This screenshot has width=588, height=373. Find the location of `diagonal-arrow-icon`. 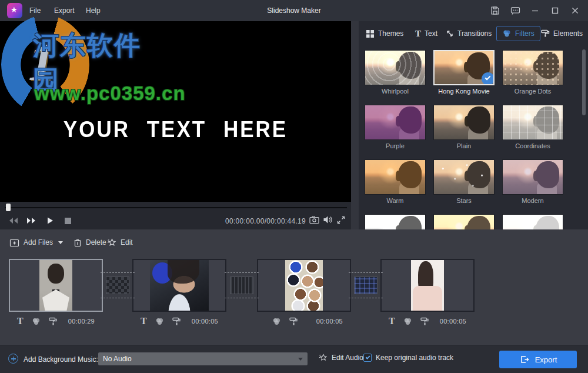

diagonal-arrow-icon is located at coordinates (450, 34).